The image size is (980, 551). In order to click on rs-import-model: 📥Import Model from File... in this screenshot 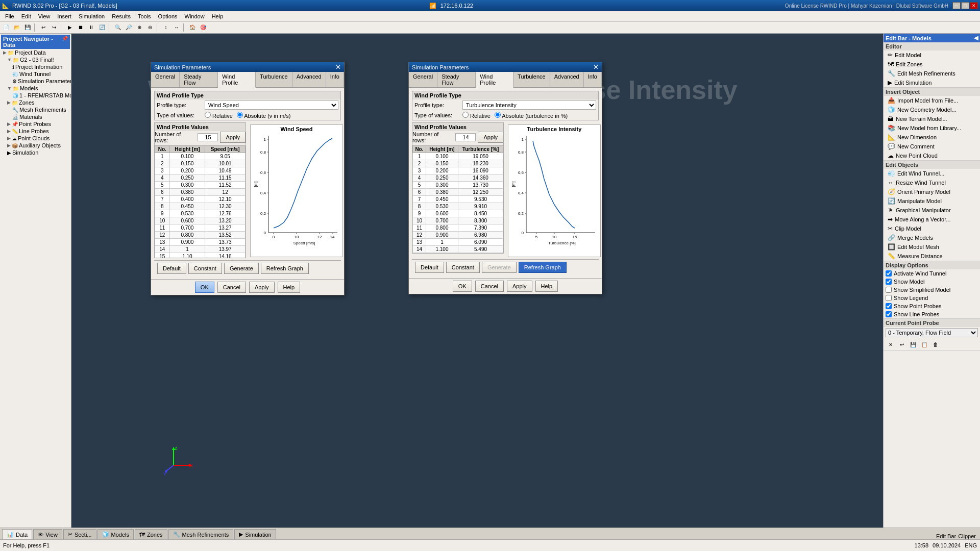, I will do `click(932, 101)`.